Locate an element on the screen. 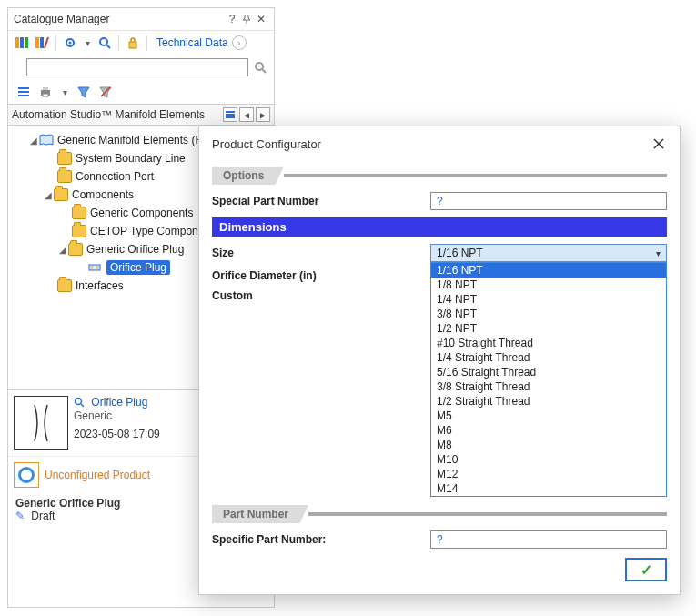 The width and height of the screenshot is (696, 616). specific-part-input is located at coordinates (549, 540).